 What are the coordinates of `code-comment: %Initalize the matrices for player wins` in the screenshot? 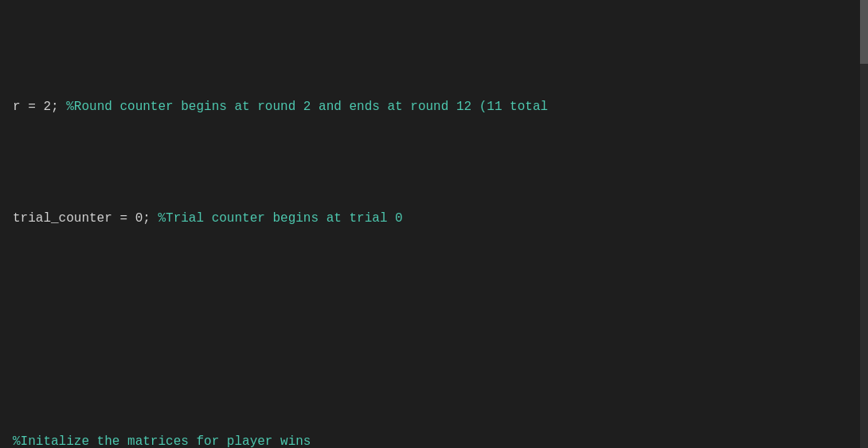 It's located at (162, 439).